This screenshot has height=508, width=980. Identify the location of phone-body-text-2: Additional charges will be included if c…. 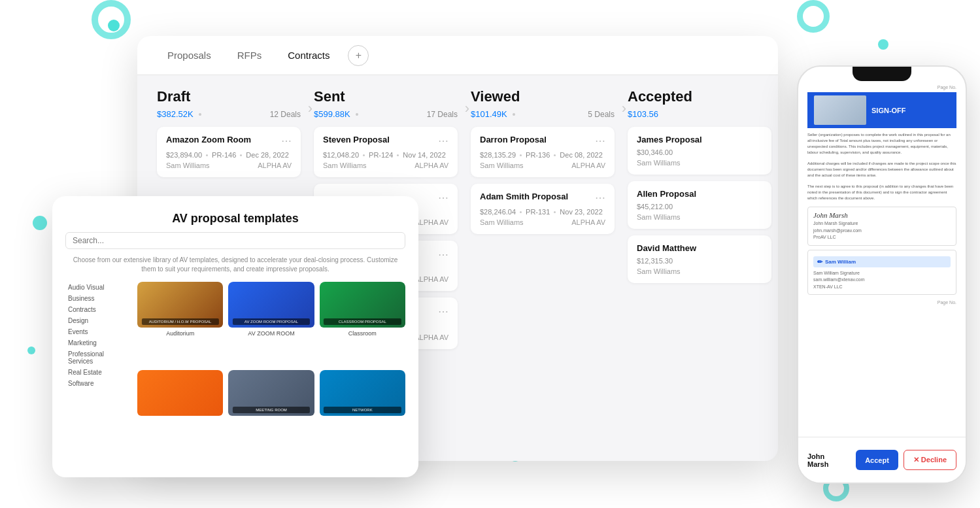
(882, 170).